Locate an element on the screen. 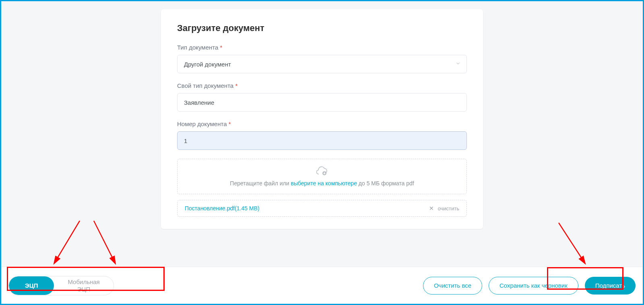 The height and width of the screenshot is (305, 644). own-type-input is located at coordinates (322, 102).